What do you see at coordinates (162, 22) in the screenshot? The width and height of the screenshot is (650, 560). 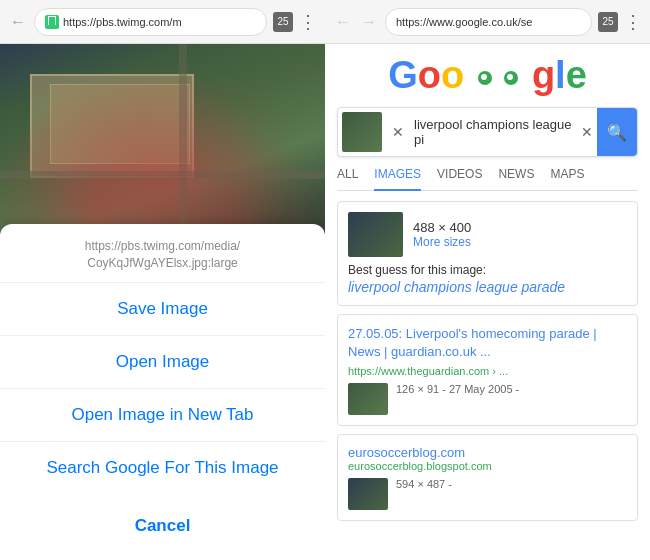 I see `left-browser-bar: ← https://pbs.twimg.com/m 25 ⋮` at bounding box center [162, 22].